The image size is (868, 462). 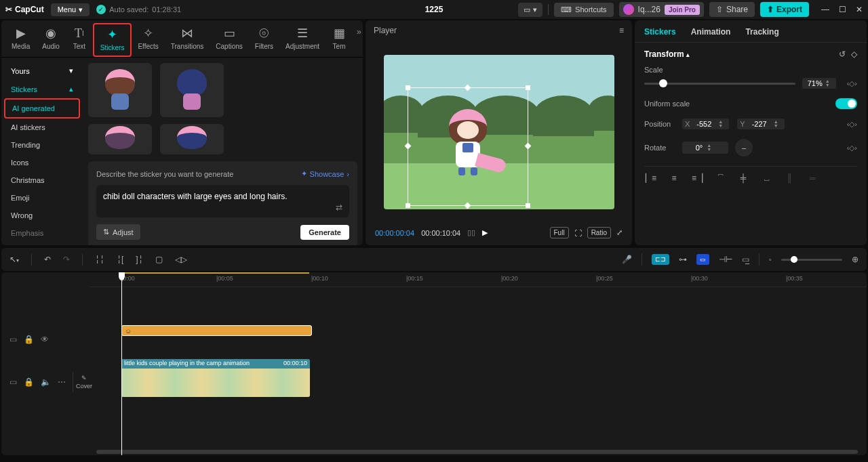 What do you see at coordinates (468, 146) in the screenshot?
I see `selection-box` at bounding box center [468, 146].